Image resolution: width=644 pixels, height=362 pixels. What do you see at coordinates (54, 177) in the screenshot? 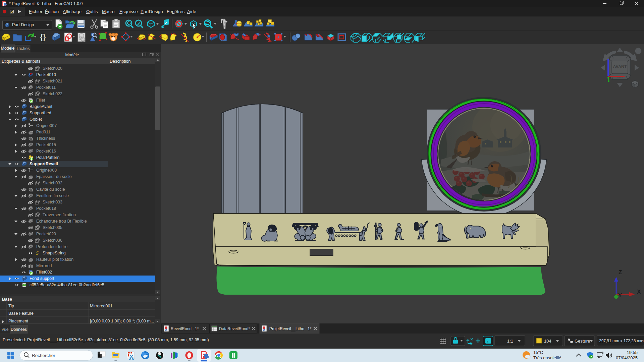
I see `svg-text: Epaisseur du socle` at bounding box center [54, 177].